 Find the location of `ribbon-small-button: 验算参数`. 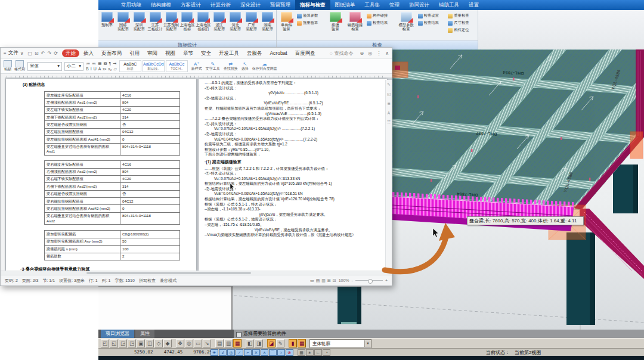

ribbon-small-button: 验算参数 is located at coordinates (311, 15).